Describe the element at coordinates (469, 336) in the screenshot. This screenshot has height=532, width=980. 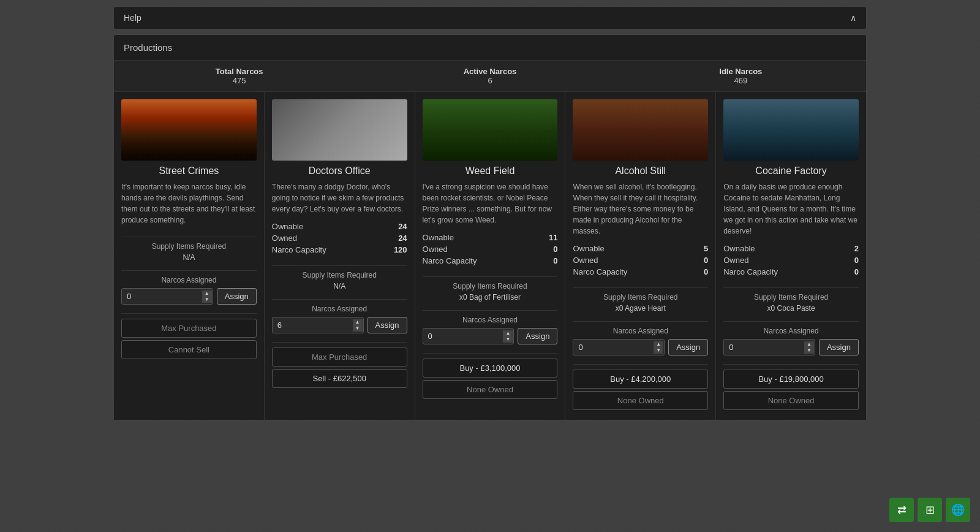
I see `weed-field-input-wrapper: ▲ ▼` at that location.